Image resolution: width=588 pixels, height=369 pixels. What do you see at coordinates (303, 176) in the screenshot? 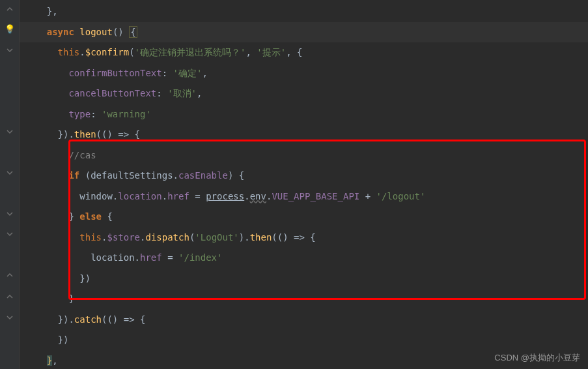
I see `code-line: if (defaultSettings.casEnable) {` at bounding box center [303, 176].